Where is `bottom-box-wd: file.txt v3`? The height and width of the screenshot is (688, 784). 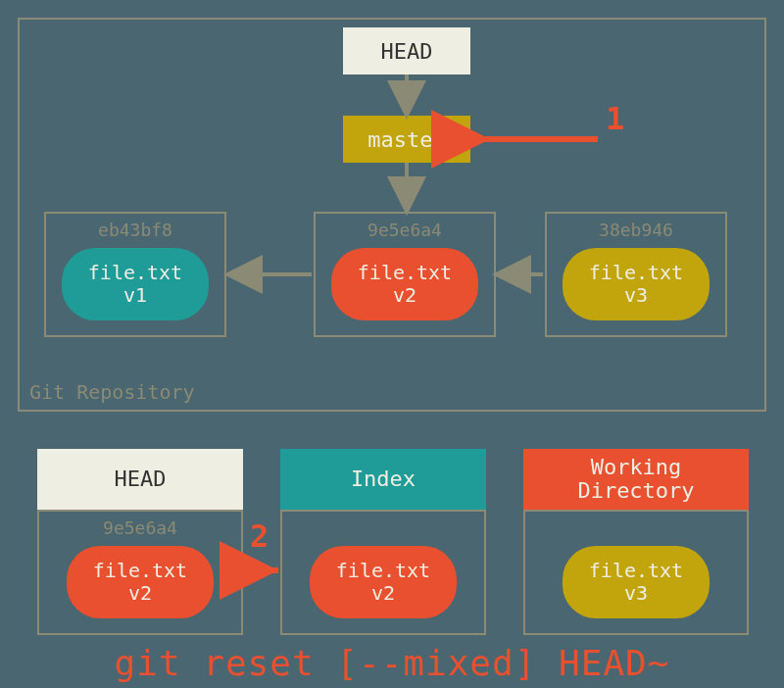
bottom-box-wd: file.txt v3 is located at coordinates (636, 572).